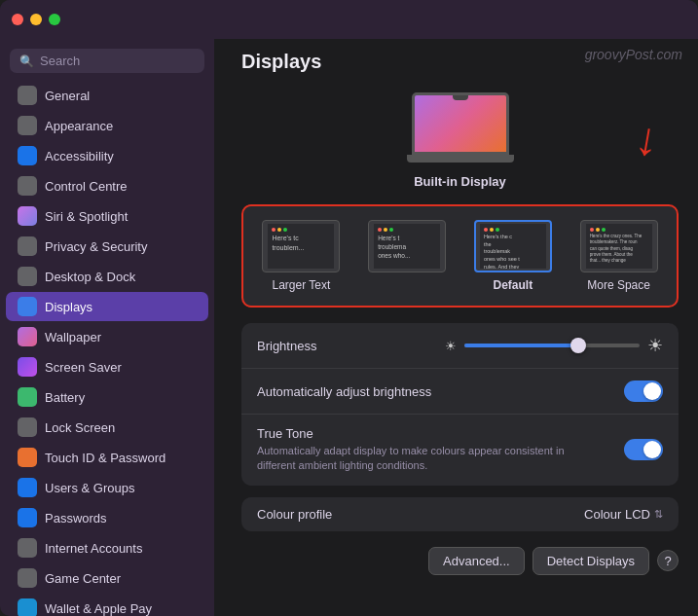 The height and width of the screenshot is (616, 698). I want to click on sidebar-item-accessibility: Accessibility, so click(107, 156).